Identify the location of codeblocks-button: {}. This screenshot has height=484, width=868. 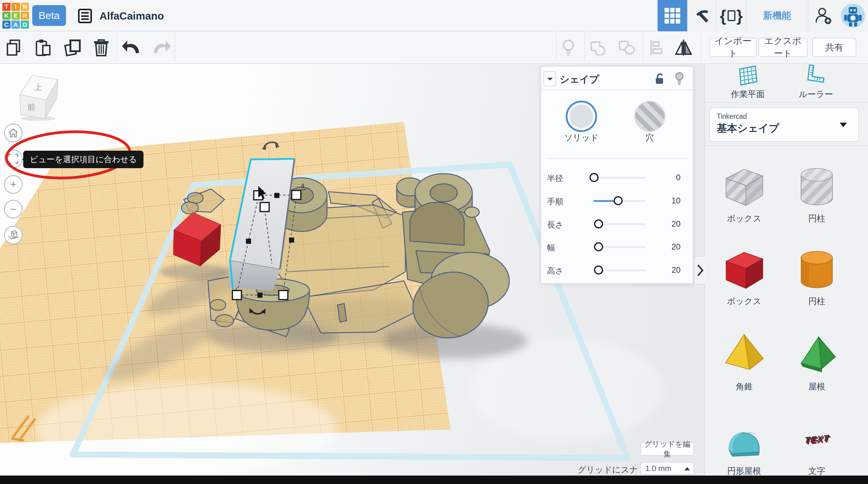
(731, 16).